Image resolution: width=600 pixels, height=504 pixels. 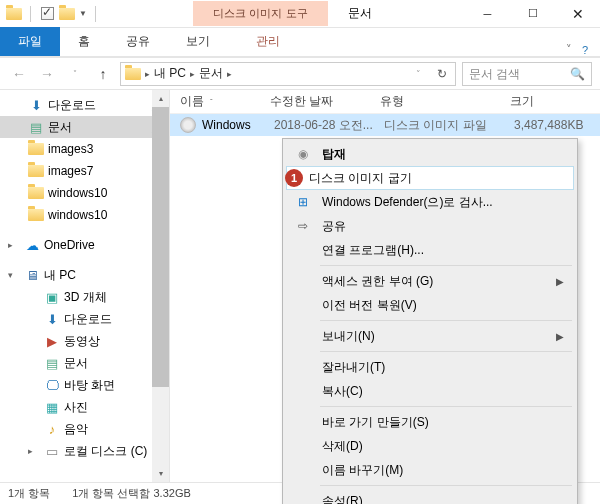 I want to click on tree-item-music: ♪음악, so click(x=84, y=429).